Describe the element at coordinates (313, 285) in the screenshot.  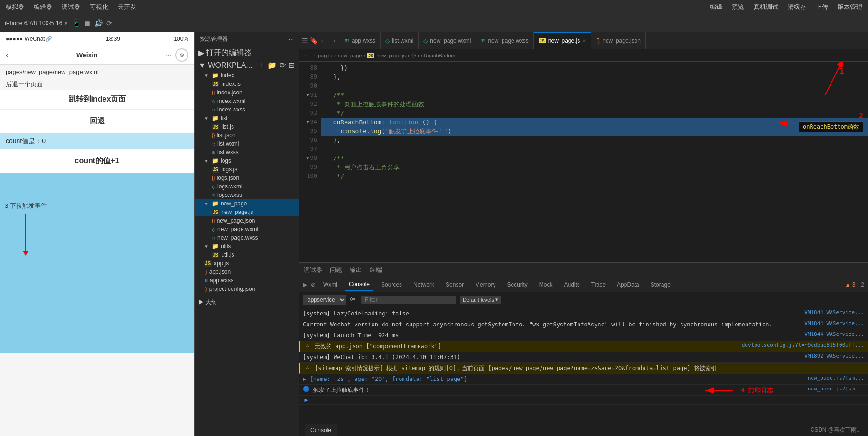
I see `console-stop-icon: ⊘` at that location.